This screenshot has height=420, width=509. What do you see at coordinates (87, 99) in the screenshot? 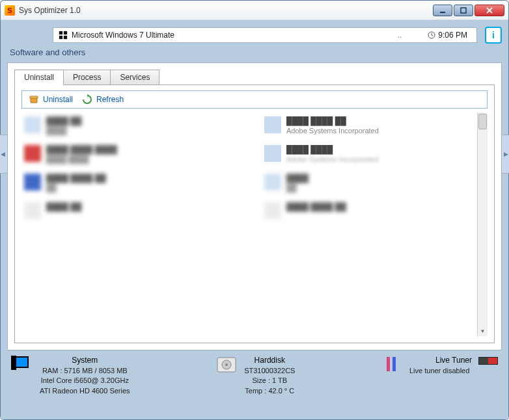
I see `refresh-icon` at bounding box center [87, 99].